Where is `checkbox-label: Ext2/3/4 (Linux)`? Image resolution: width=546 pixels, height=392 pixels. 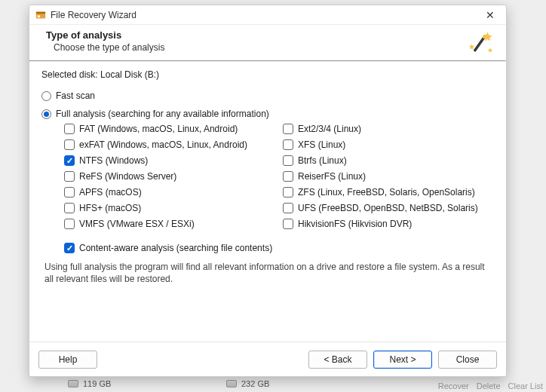 checkbox-label: Ext2/3/4 (Linux) is located at coordinates (330, 129).